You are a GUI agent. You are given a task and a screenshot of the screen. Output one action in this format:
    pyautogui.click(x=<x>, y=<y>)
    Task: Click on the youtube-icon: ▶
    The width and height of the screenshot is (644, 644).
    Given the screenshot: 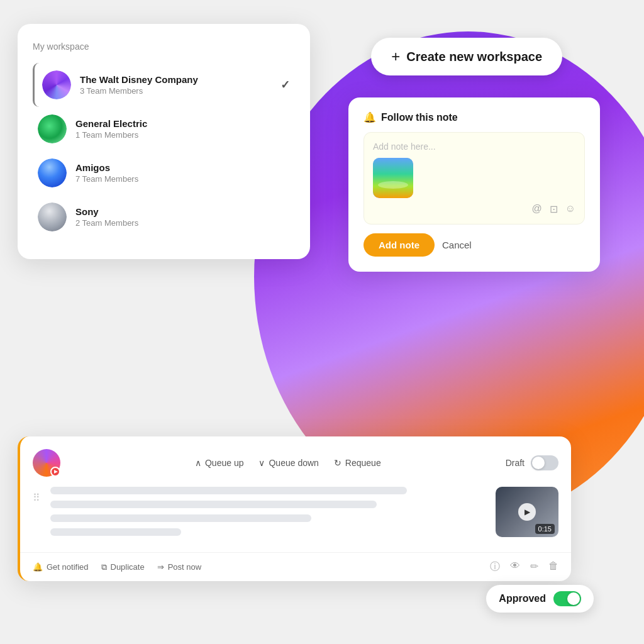 What is the action you would take?
    pyautogui.click(x=55, y=472)
    